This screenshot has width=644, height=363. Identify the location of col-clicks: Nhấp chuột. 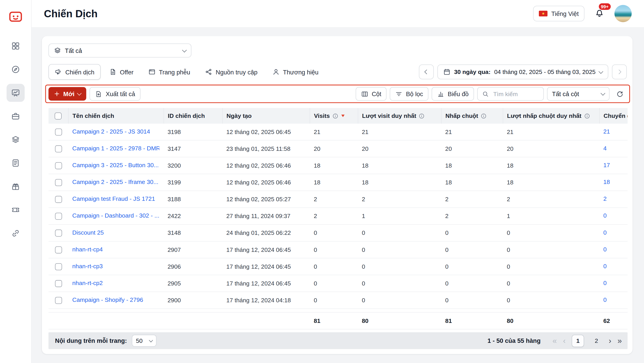
(462, 116).